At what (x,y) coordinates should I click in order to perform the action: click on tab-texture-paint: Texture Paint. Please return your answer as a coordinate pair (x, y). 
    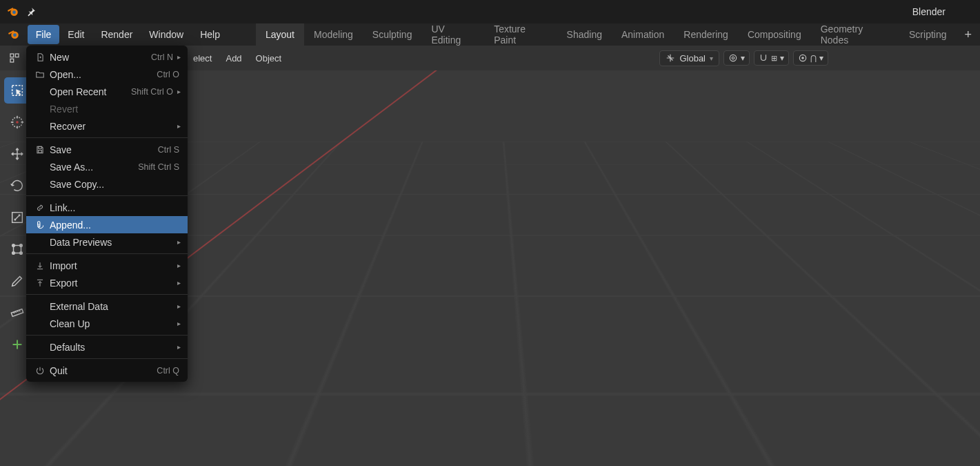
    Looking at the image, I should click on (520, 35).